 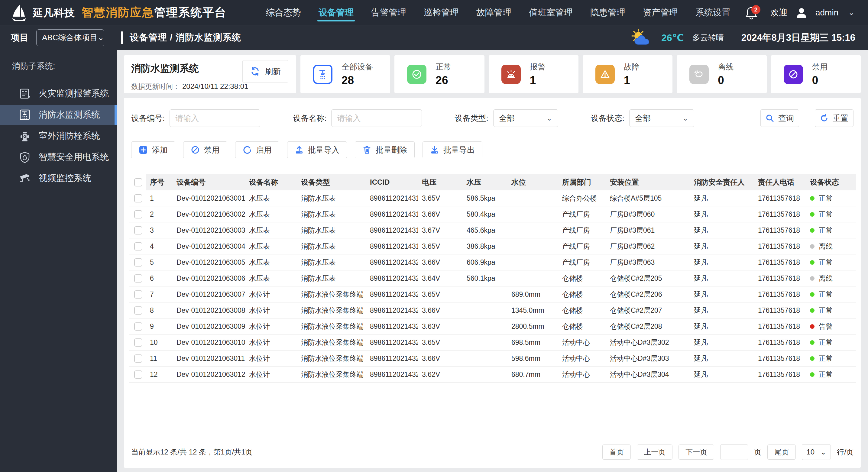 What do you see at coordinates (655, 452) in the screenshot?
I see `prev-page-button: 上一页` at bounding box center [655, 452].